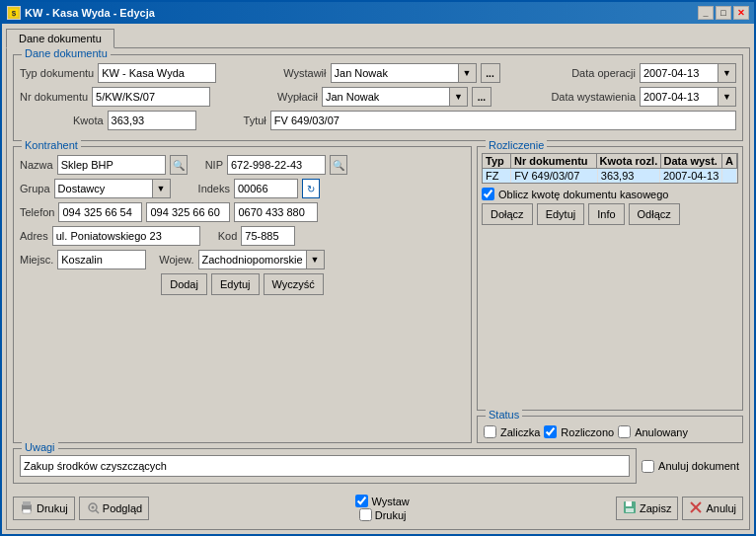 The image size is (756, 536). Describe the element at coordinates (104, 189) in the screenshot. I see `grupa-input` at that location.